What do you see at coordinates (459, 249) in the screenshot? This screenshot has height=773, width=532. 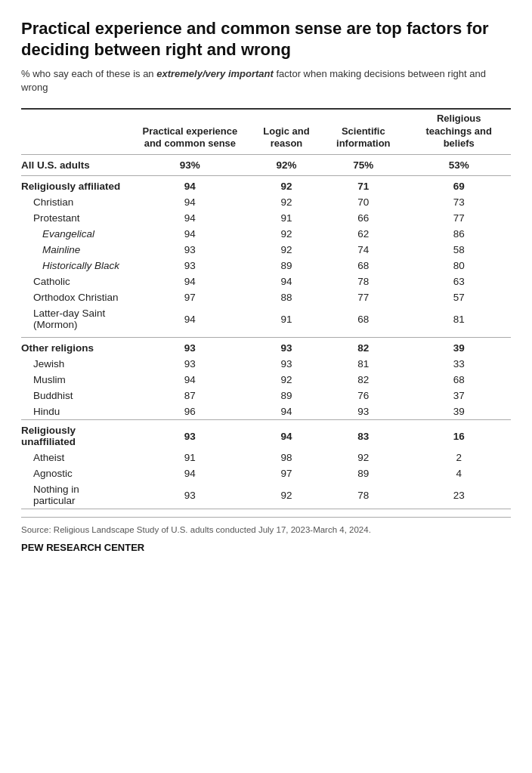 I see `row-value: 58` at bounding box center [459, 249].